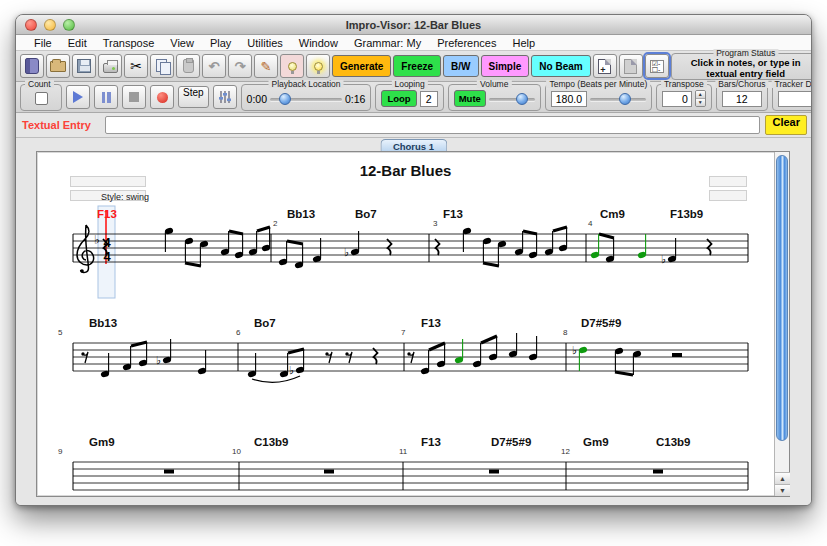 The height and width of the screenshot is (546, 827). I want to click on step-button: Step, so click(194, 97).